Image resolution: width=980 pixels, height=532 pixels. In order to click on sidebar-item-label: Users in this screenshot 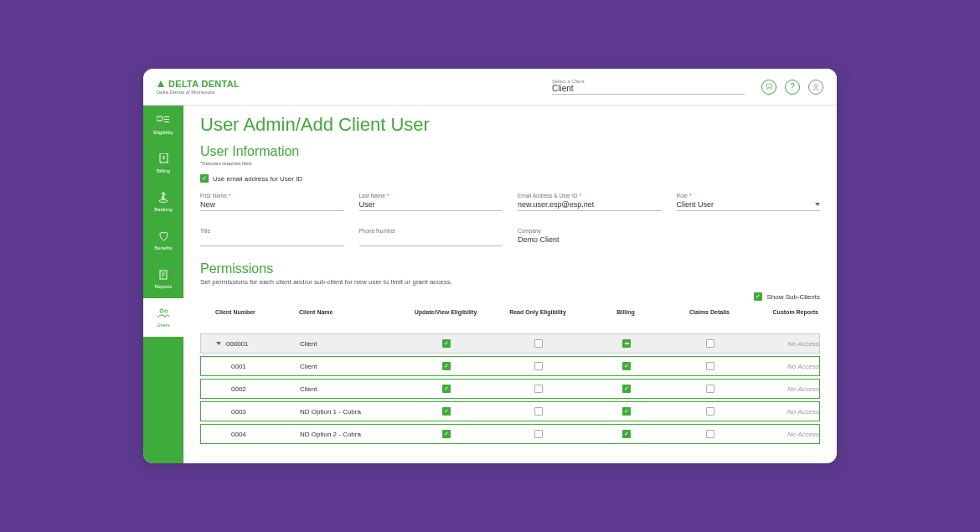, I will do `click(163, 325)`.